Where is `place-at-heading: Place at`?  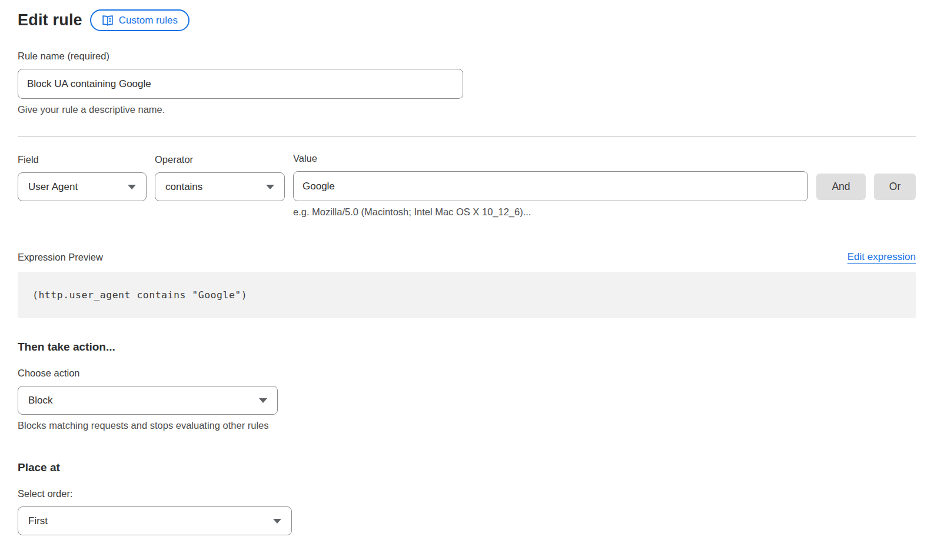
place-at-heading: Place at is located at coordinates (467, 468).